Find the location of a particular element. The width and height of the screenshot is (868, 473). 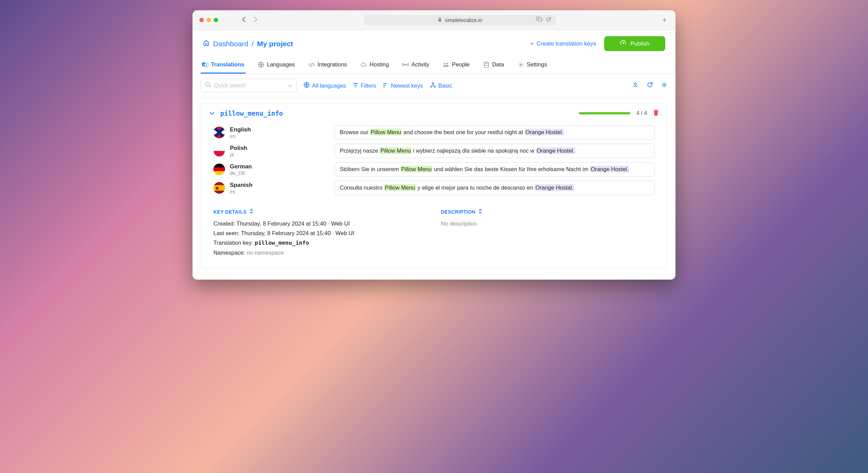

translation-input: Browse our Pillow Menu and choose the be… is located at coordinates (495, 132).